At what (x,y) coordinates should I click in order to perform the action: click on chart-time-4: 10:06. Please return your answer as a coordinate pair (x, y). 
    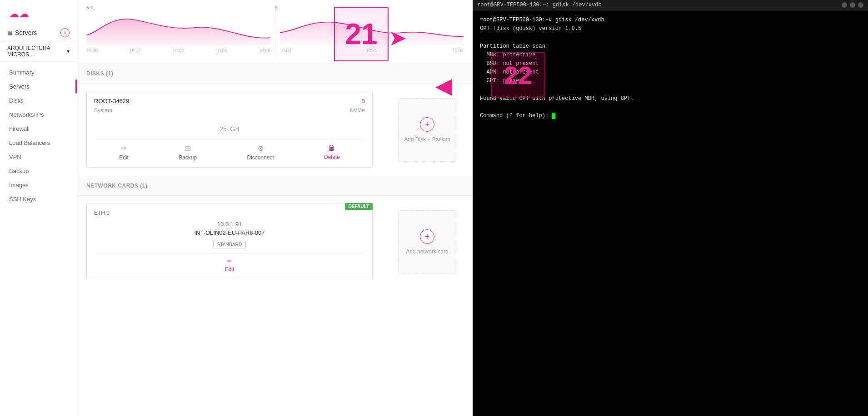
    Looking at the image, I should click on (222, 51).